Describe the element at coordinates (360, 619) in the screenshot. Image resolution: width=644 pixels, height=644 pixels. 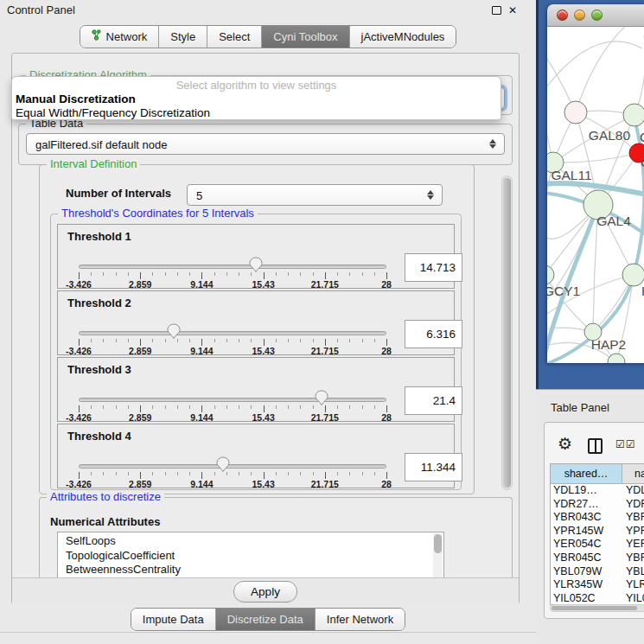
I see `bottom-tab-infer-network: Infer Network` at that location.